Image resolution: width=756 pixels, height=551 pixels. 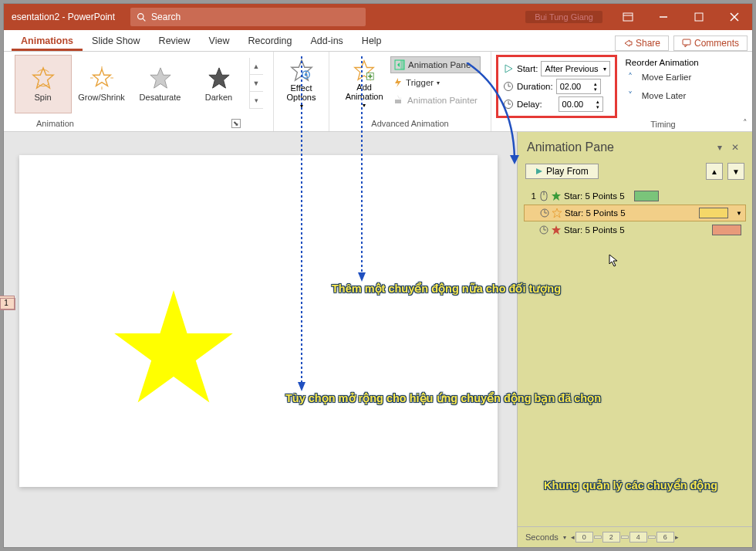 I want to click on close-pane-button: ✕, so click(x=735, y=147).